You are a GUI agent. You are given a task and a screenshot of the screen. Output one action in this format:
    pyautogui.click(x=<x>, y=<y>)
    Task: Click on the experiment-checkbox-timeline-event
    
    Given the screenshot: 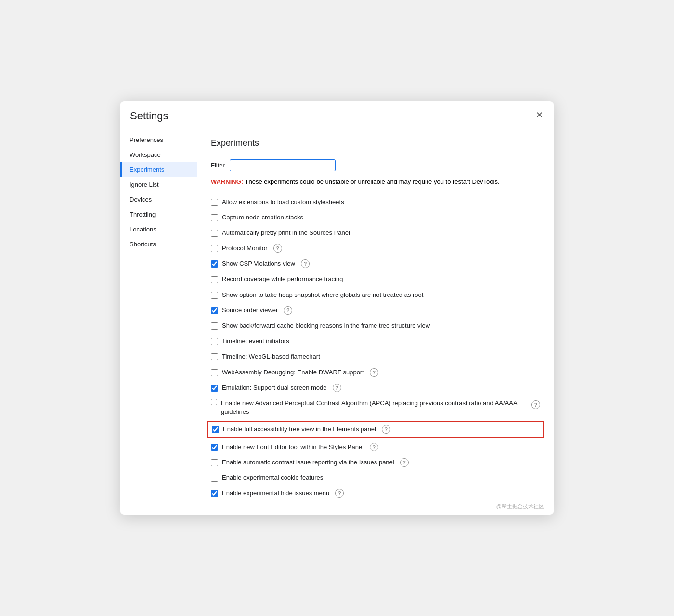 What is the action you would take?
    pyautogui.click(x=215, y=342)
    